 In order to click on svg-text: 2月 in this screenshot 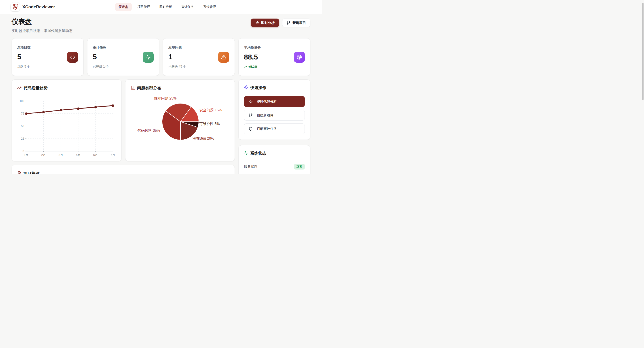, I will do `click(44, 155)`.